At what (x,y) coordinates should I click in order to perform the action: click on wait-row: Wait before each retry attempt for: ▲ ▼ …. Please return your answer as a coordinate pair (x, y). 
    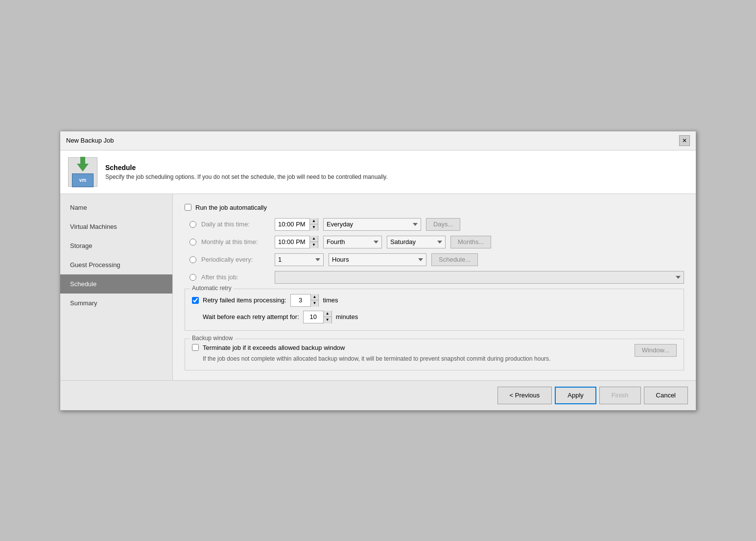
    Looking at the image, I should click on (434, 317).